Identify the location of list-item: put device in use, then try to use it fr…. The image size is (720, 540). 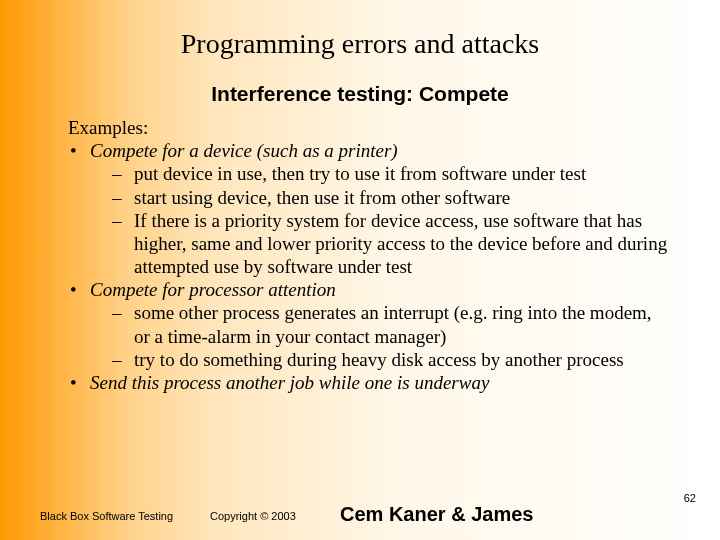
(380, 174).